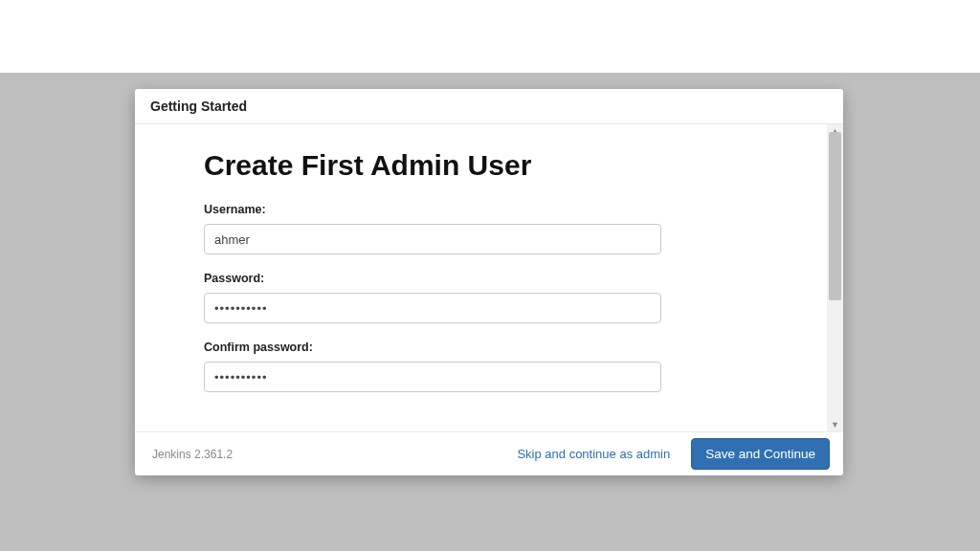 This screenshot has height=551, width=980. Describe the element at coordinates (835, 277) in the screenshot. I see `vertical-scrollbar: ▲ ▼` at that location.